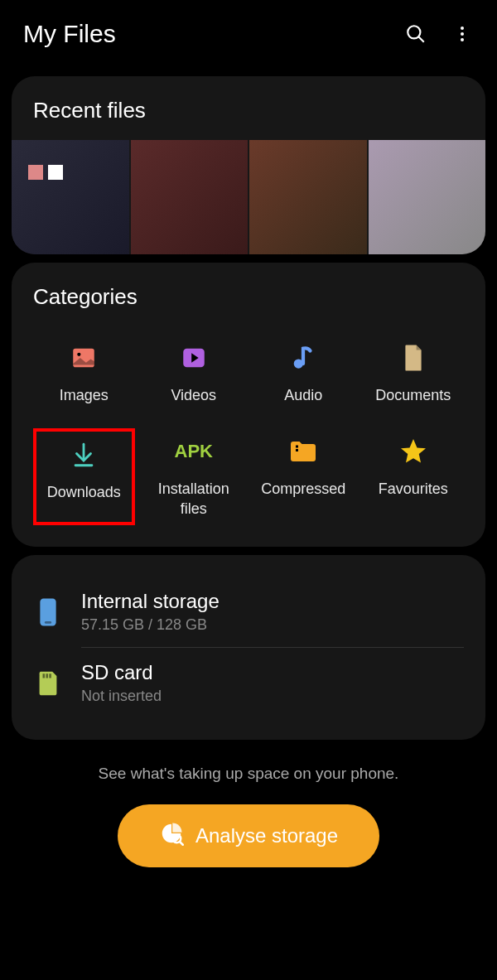 Image resolution: width=497 pixels, height=980 pixels. What do you see at coordinates (273, 601) in the screenshot?
I see `storage-name: Internal storage` at bounding box center [273, 601].